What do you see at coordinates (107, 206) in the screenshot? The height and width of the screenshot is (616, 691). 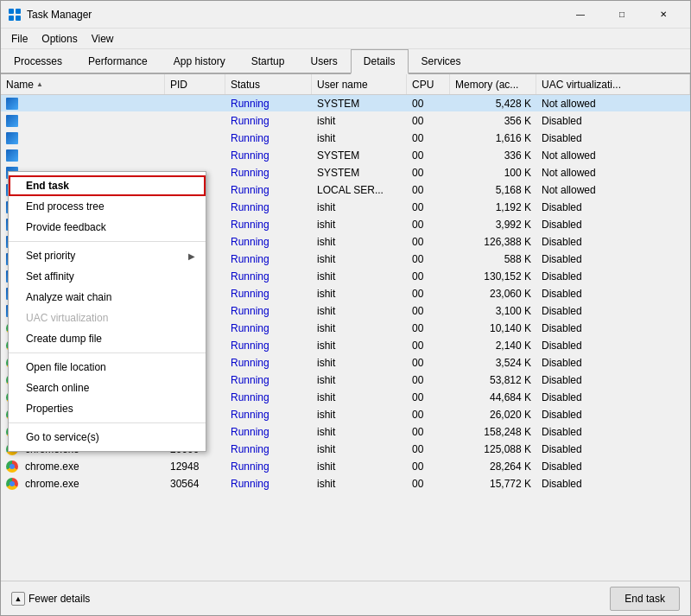 I see `ctx-end-process-tree: End process tree` at bounding box center [107, 206].